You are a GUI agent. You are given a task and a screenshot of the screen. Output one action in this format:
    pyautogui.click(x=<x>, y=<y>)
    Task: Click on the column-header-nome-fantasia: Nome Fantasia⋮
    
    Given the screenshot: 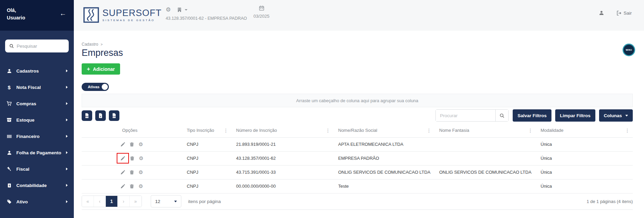 What is the action you would take?
    pyautogui.click(x=485, y=130)
    